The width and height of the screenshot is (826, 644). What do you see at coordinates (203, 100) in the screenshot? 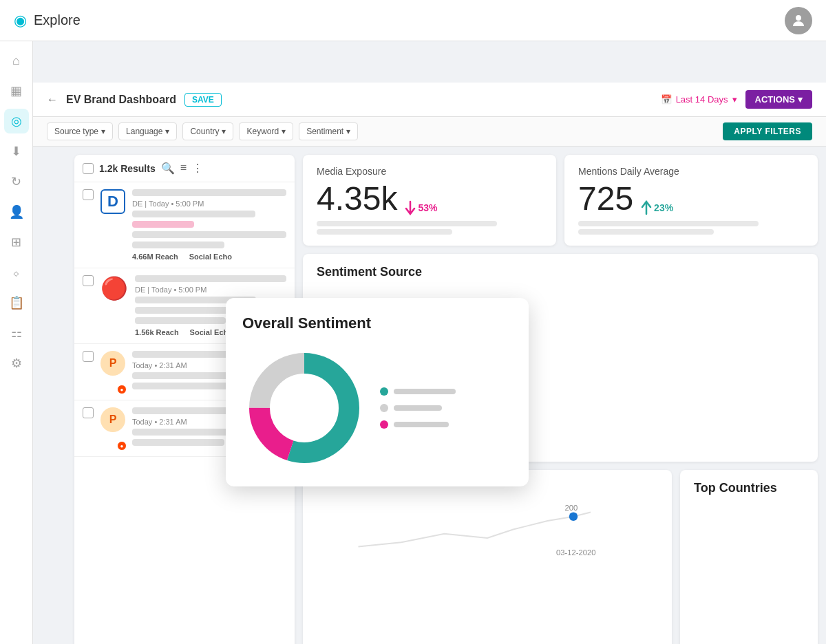
I see `save-button: SAVE` at bounding box center [203, 100].